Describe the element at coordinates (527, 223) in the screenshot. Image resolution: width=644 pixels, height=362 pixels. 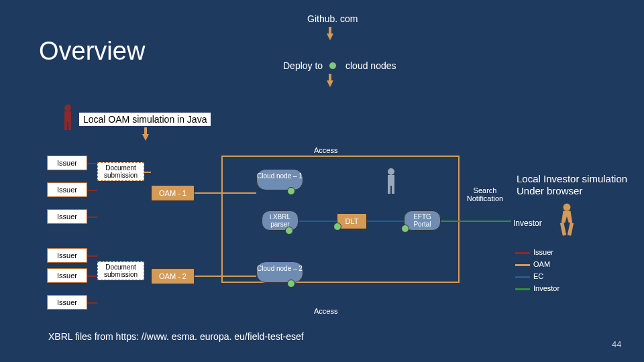
I see `investor-label: Investor` at that location.